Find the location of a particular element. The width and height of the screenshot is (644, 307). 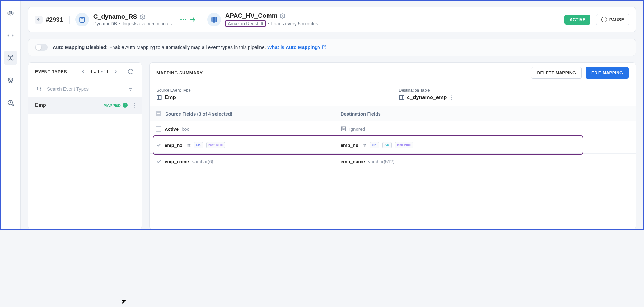

external-link-icon is located at coordinates (324, 47).